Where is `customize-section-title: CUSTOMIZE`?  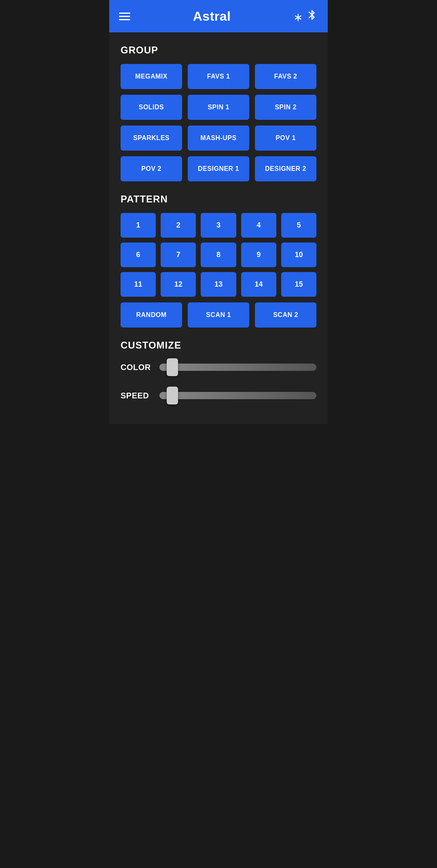 customize-section-title: CUSTOMIZE is located at coordinates (218, 345).